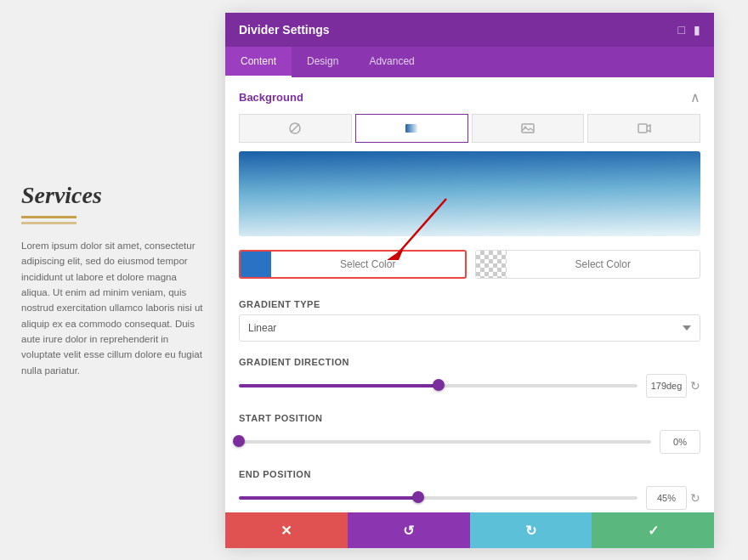 This screenshot has width=748, height=560. What do you see at coordinates (529, 128) in the screenshot?
I see `bg-type-image` at bounding box center [529, 128].